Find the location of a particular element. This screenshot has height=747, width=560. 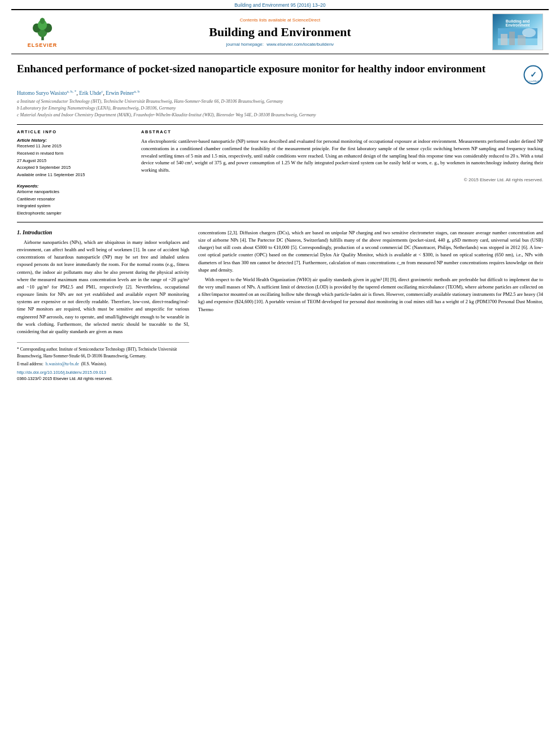

right-column: concentrations [2,3]. Diffusion chargers… is located at coordinates (370, 305).